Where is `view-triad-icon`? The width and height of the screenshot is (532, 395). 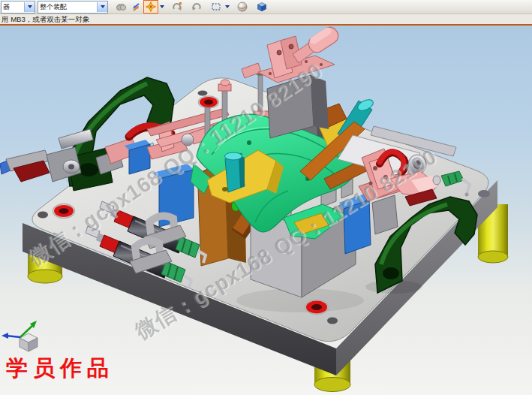
view-triad-icon is located at coordinates (20, 336).